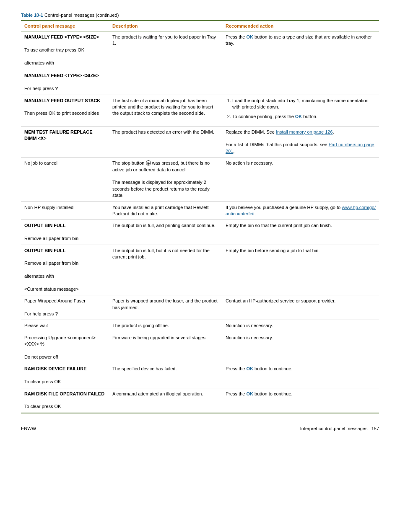  I want to click on description-cell: The product has detected an error with t…, so click(166, 142).